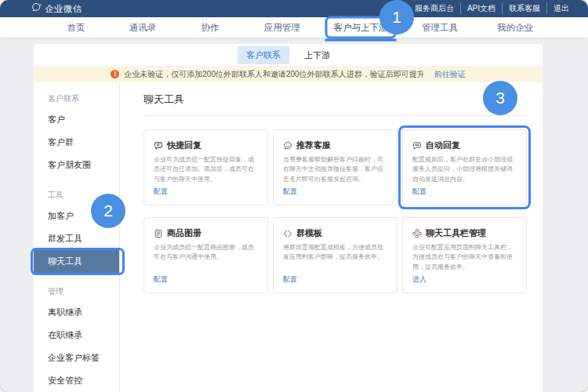 This screenshot has width=588, height=392. I want to click on main-nav: 首页 通讯录 协作 应用管理 客户与上下游 管理工具 我的企业, so click(294, 27).